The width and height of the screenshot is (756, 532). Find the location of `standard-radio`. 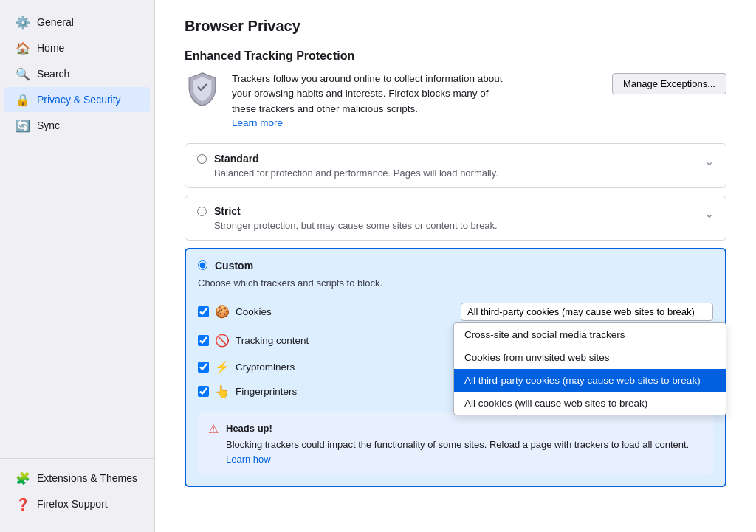

standard-radio is located at coordinates (202, 159).